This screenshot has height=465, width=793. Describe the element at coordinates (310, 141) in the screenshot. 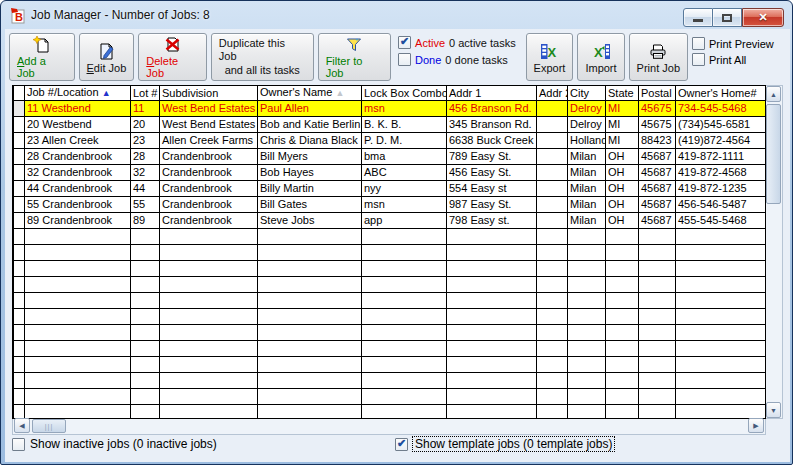

I see `table-cell: Chris & Diana Black` at that location.